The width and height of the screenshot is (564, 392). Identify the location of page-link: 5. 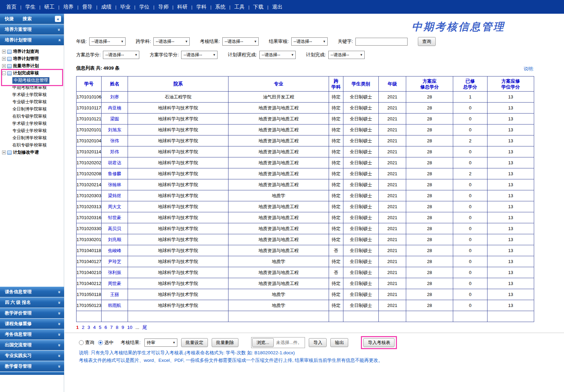
(100, 327).